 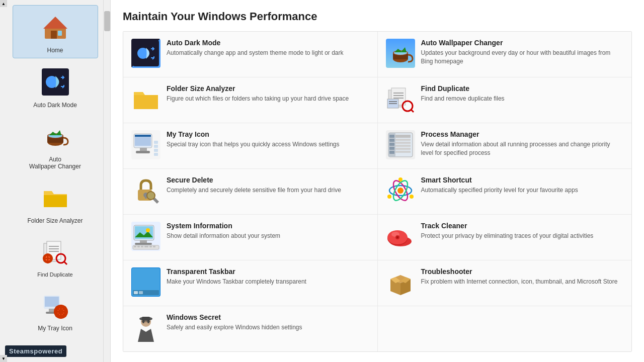 What do you see at coordinates (505, 100) in the screenshot?
I see `tool-item-find-dup: Find Duplicate Find and remove duplicate…` at bounding box center [505, 100].